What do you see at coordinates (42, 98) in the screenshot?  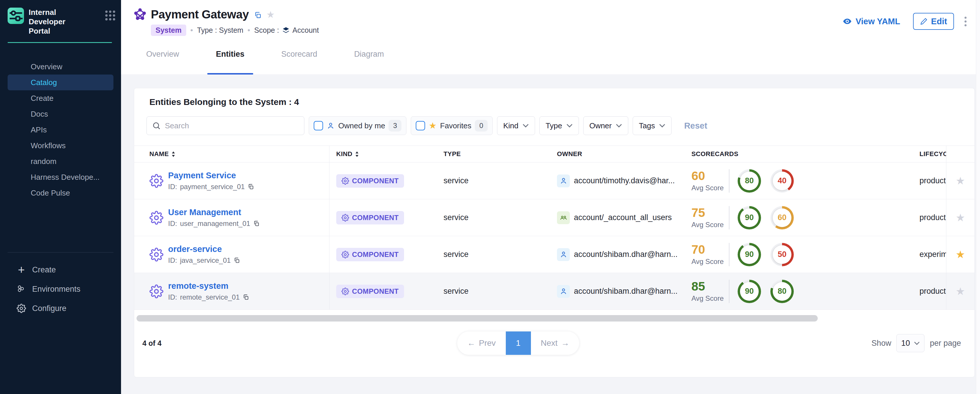 I see `sidebar-item-label: Create` at bounding box center [42, 98].